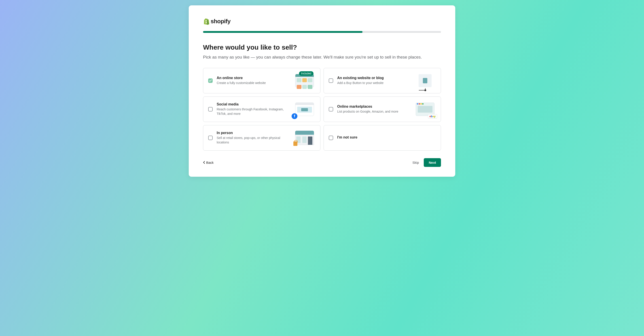  I want to click on marketplaces-illustration-icon: ebay, so click(425, 109).